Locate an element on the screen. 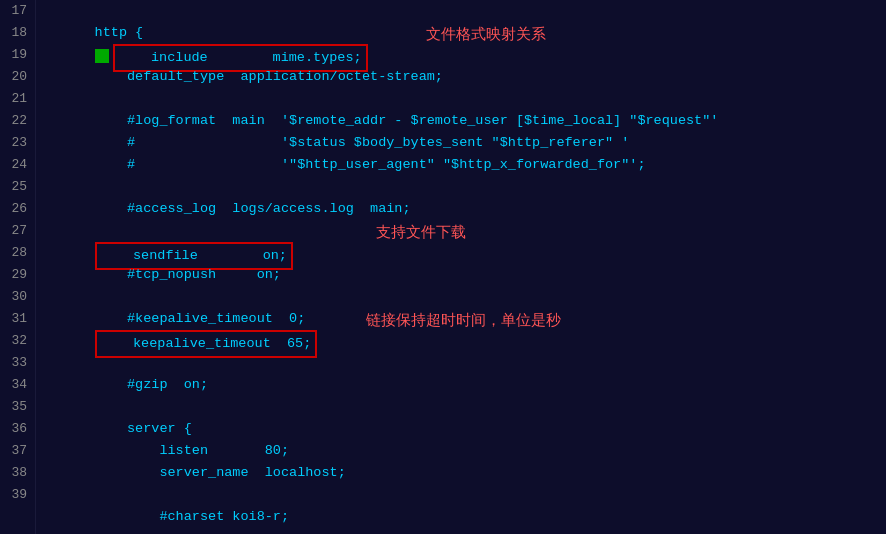 The height and width of the screenshot is (534, 886). line-num-32: 32 is located at coordinates (18, 341).